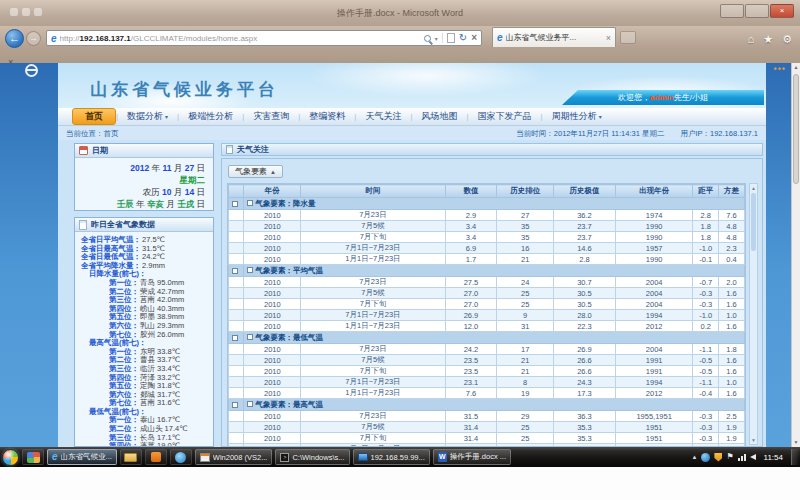 This screenshot has height=500, width=800. I want to click on nav-tab-7: 风场地图, so click(439, 116).